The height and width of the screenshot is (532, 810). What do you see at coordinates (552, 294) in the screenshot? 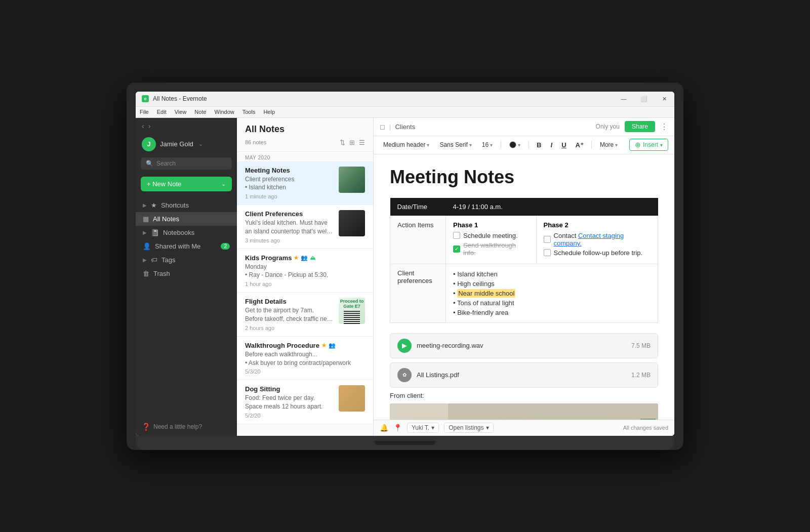
I see `client-prefs-list: Island kitchen High ceilings Near middle…` at bounding box center [552, 294].